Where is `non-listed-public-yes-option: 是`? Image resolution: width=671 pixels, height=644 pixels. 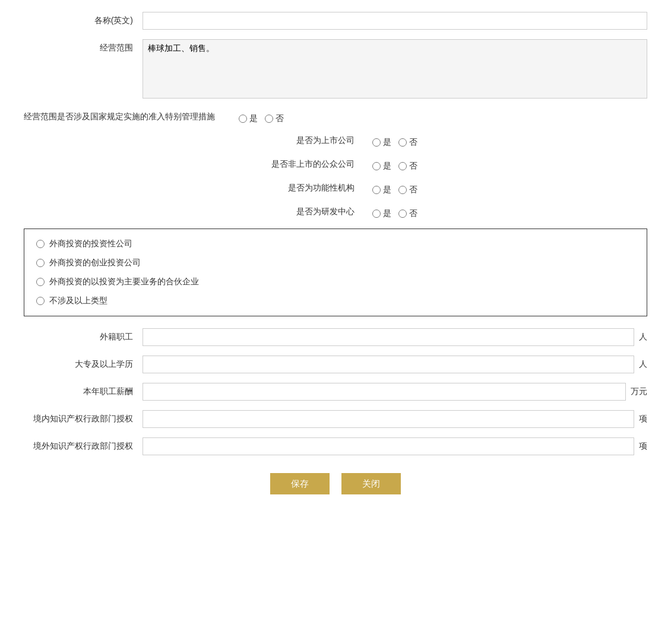 non-listed-public-yes-option: 是 is located at coordinates (382, 166).